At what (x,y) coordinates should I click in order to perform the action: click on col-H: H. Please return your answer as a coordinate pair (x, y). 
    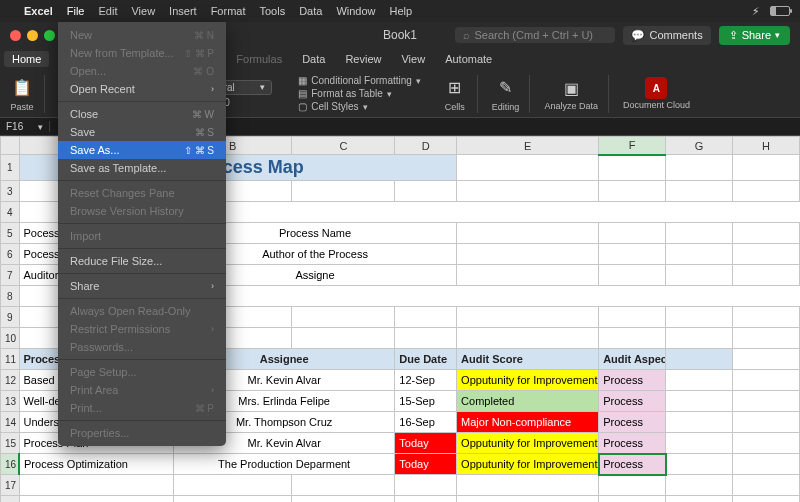
    Looking at the image, I should click on (766, 146).